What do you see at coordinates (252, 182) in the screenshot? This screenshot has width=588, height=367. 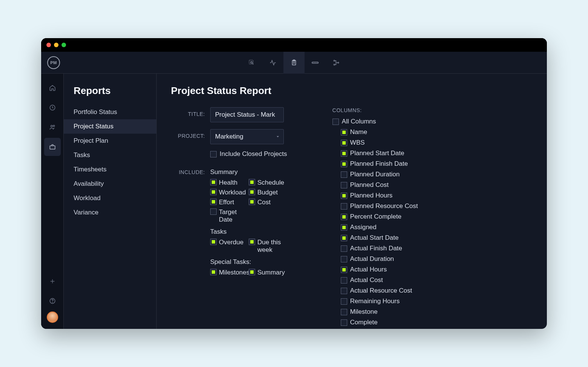 I see `summary-checkbox-schedule` at bounding box center [252, 182].